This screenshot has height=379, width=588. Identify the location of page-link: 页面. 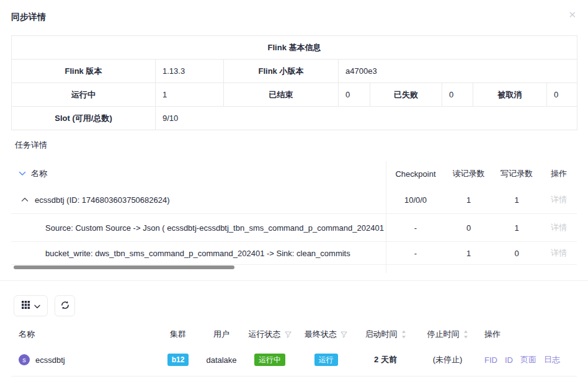
(528, 360).